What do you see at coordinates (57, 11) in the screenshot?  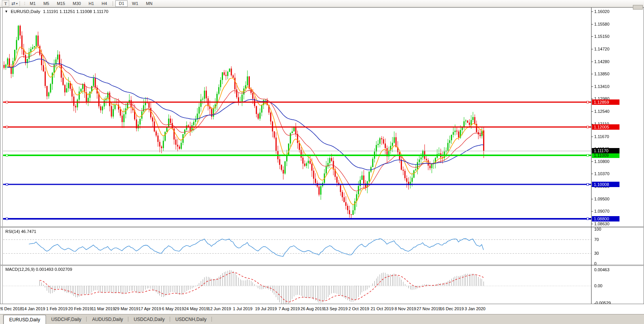 I see `chart-title: ▼ EURUSD,Daily 1.11191 1.11251 1.11008 1…` at bounding box center [57, 11].